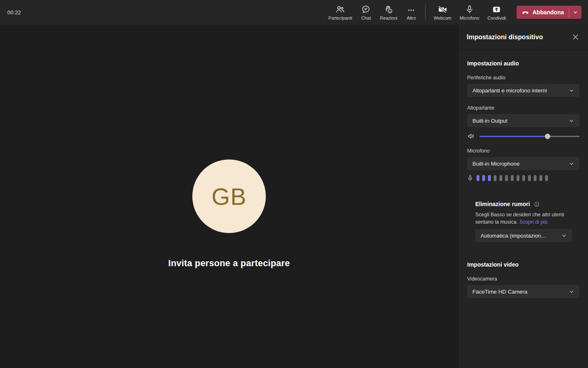 This screenshot has width=588, height=368. I want to click on participants-button: Partecipanti, so click(340, 12).